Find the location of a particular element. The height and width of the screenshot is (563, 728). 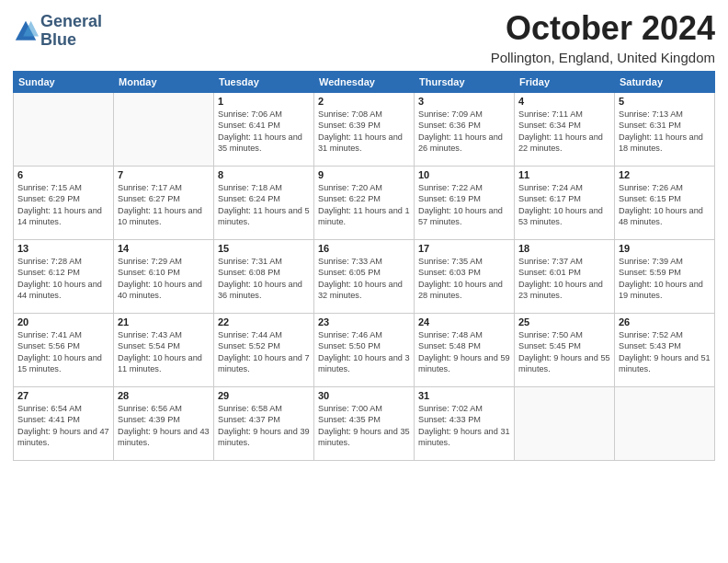

calendar-cell is located at coordinates (64, 130).